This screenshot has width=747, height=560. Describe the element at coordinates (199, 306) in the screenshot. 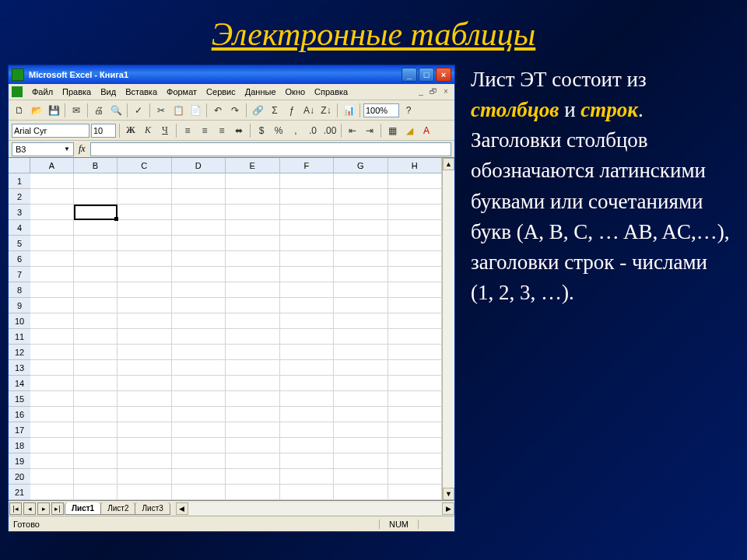

I see `cell-D9` at that location.